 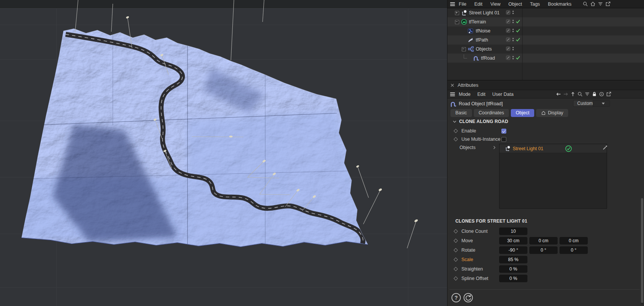 I want to click on preset-dropdown: Custom, so click(x=592, y=103).